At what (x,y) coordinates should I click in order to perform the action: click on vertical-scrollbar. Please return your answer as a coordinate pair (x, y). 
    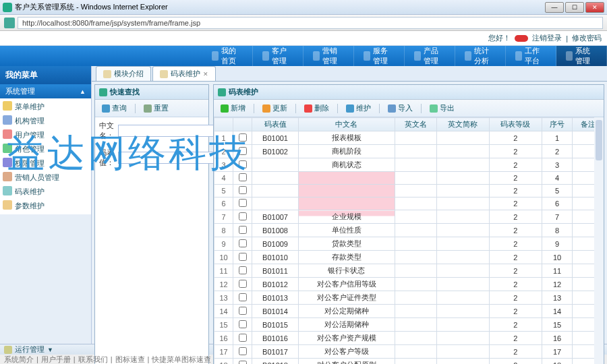
    Looking at the image, I should click on (599, 241).